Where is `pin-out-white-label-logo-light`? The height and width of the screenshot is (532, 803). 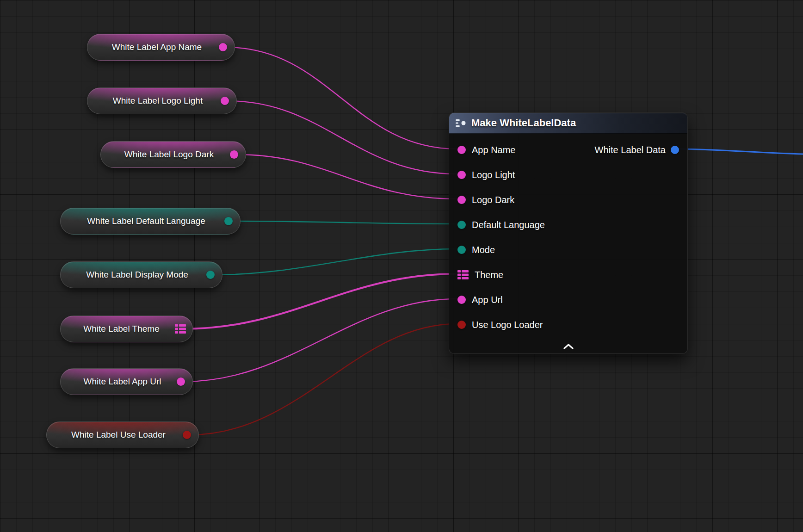
pin-out-white-label-logo-light is located at coordinates (225, 101).